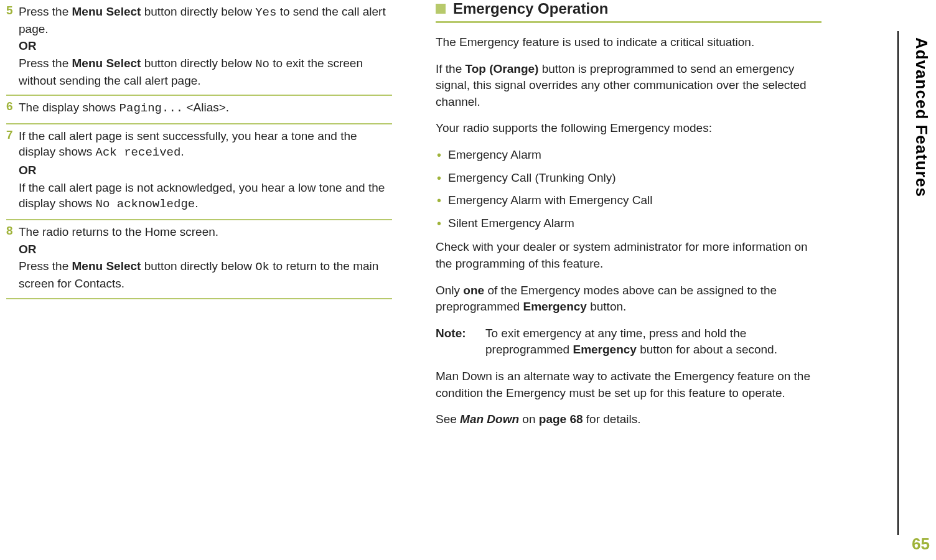 This screenshot has height=560, width=936. I want to click on text-bold: Top (Orange), so click(502, 68).